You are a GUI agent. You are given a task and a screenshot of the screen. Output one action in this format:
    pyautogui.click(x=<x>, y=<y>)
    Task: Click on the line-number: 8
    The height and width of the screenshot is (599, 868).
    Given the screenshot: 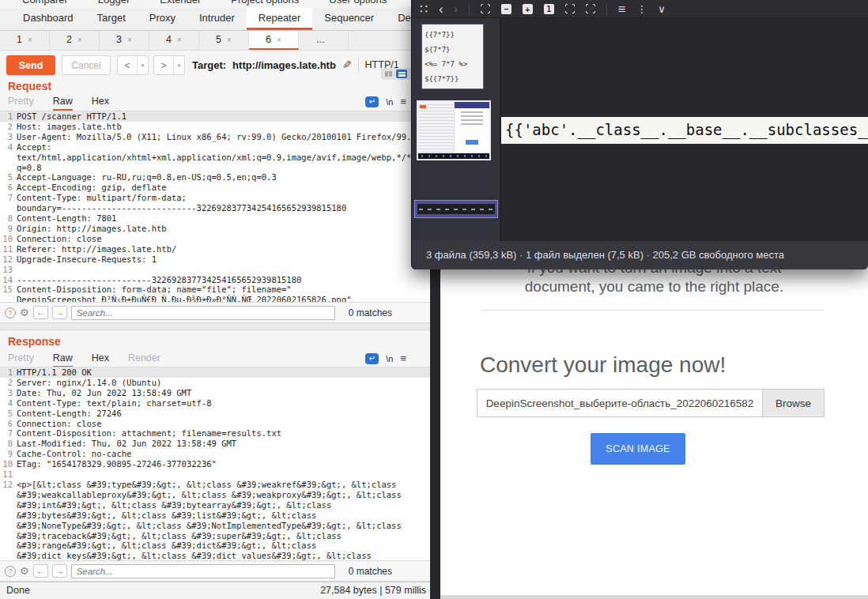 What is the action you would take?
    pyautogui.click(x=8, y=218)
    